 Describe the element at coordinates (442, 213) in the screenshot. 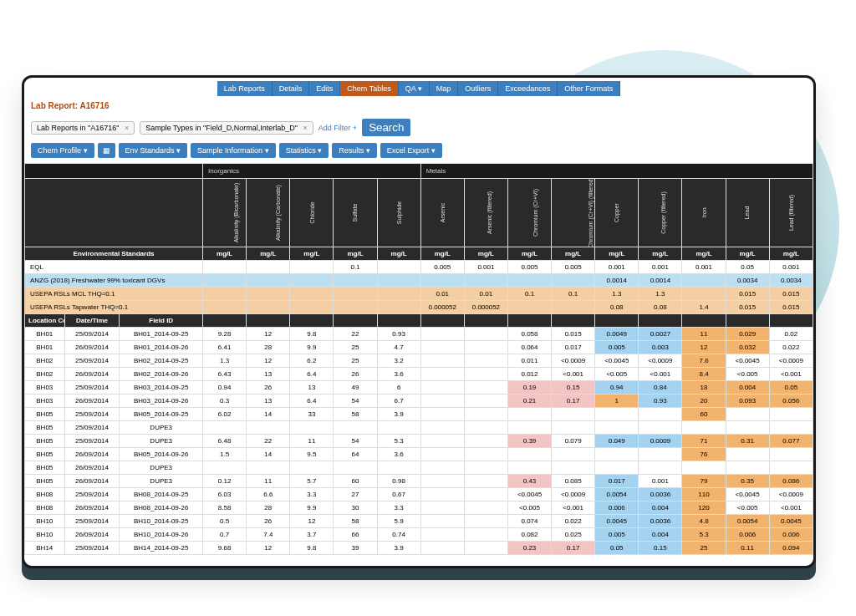

I see `column-header: Arsenic` at that location.